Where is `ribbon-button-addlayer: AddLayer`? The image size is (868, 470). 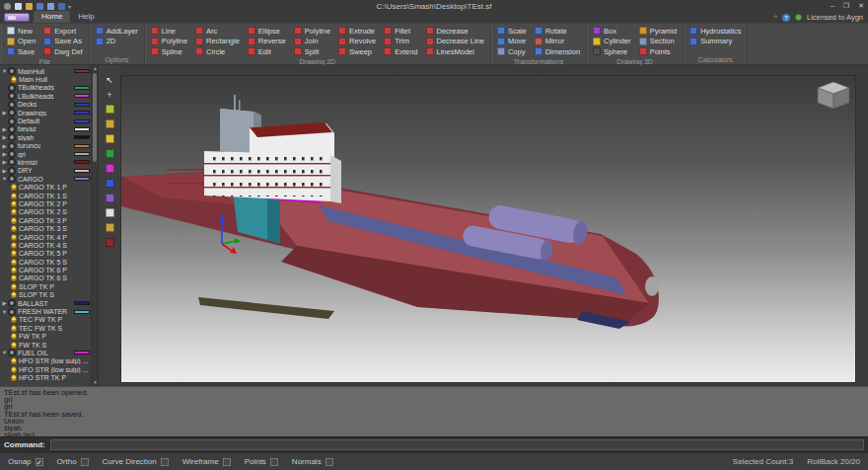 ribbon-button-addlayer: AddLayer is located at coordinates (116, 32).